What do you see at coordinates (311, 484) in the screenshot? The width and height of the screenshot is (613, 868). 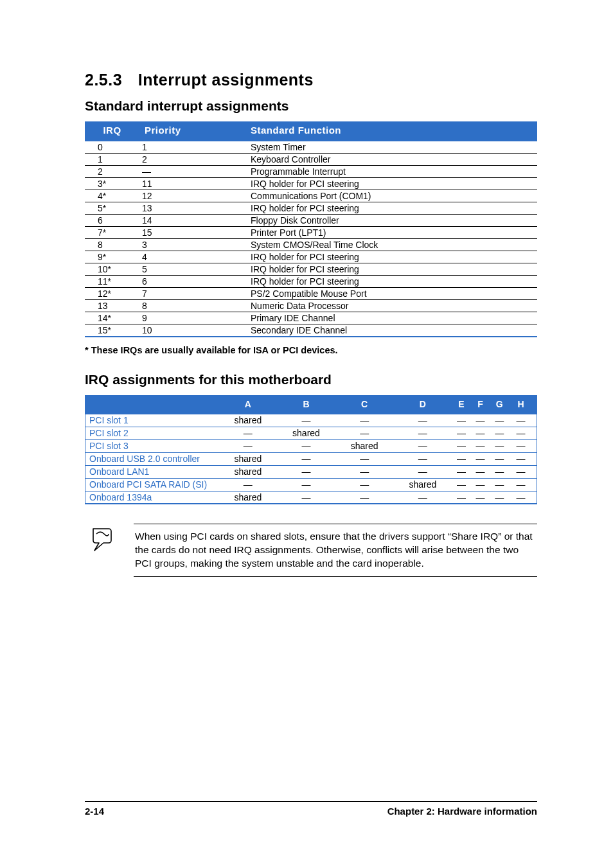 I see `table-row: Onboard PCI SATA RAID (SI)———shared————` at bounding box center [311, 484].